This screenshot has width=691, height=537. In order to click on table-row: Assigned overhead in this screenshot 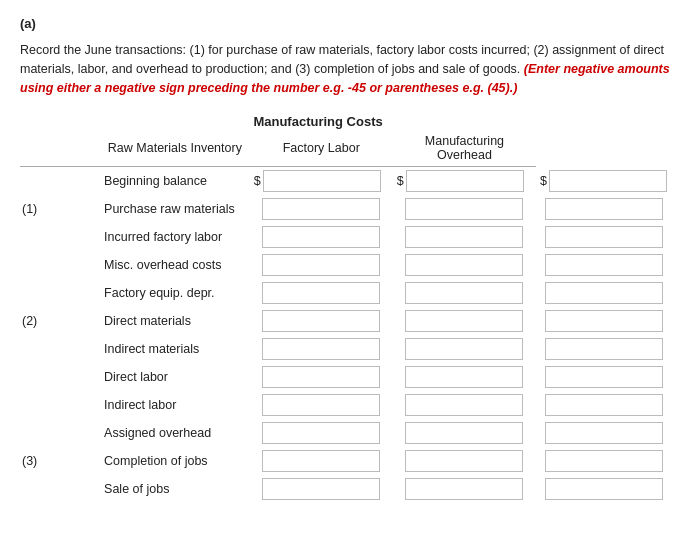, I will do `click(346, 433)`.